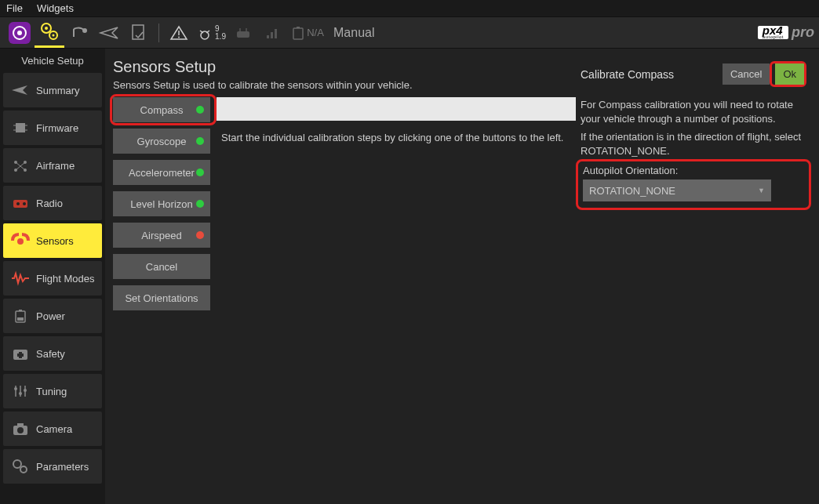 The image size is (819, 504). Describe the element at coordinates (163, 110) in the screenshot. I see `highlight-compass-annotation: Compass` at that location.